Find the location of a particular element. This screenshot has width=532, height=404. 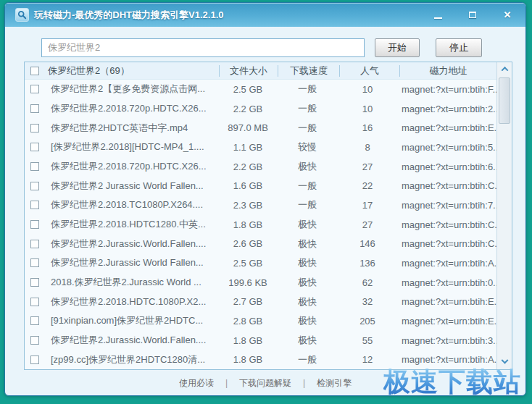

table-row: [侏罗纪世界2.2018][HDTC-MP4_1....1.1 GB较慢8mag… is located at coordinates (261, 148).